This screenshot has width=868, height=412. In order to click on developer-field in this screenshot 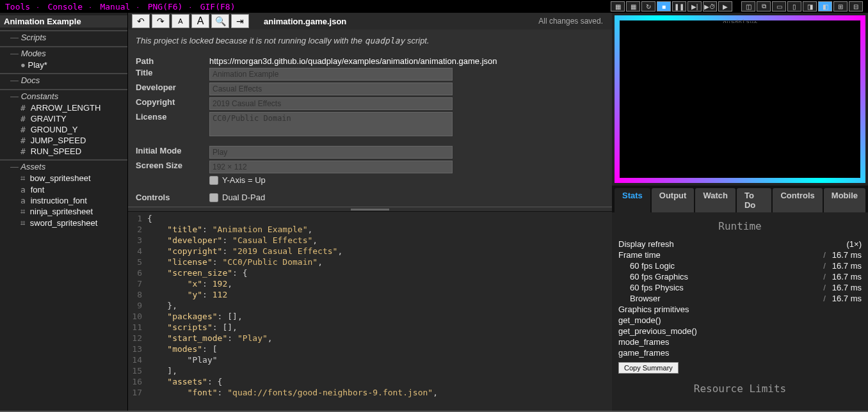, I will do `click(331, 89)`.